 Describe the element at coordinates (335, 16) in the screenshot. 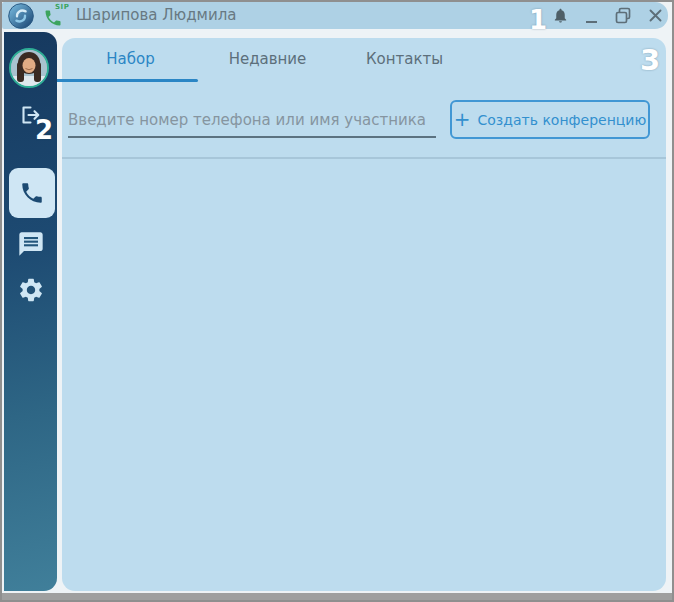

I see `titlebar: SIP Шарипова Людмила` at that location.